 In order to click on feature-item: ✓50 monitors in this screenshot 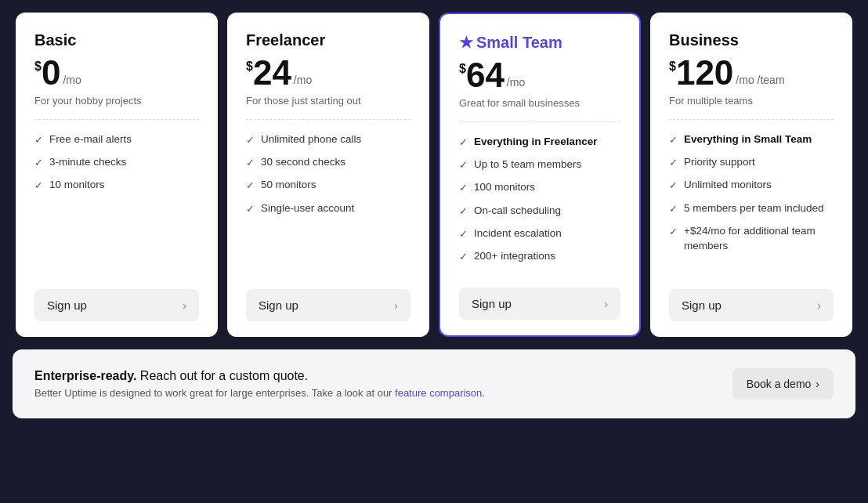, I will do `click(328, 185)`.